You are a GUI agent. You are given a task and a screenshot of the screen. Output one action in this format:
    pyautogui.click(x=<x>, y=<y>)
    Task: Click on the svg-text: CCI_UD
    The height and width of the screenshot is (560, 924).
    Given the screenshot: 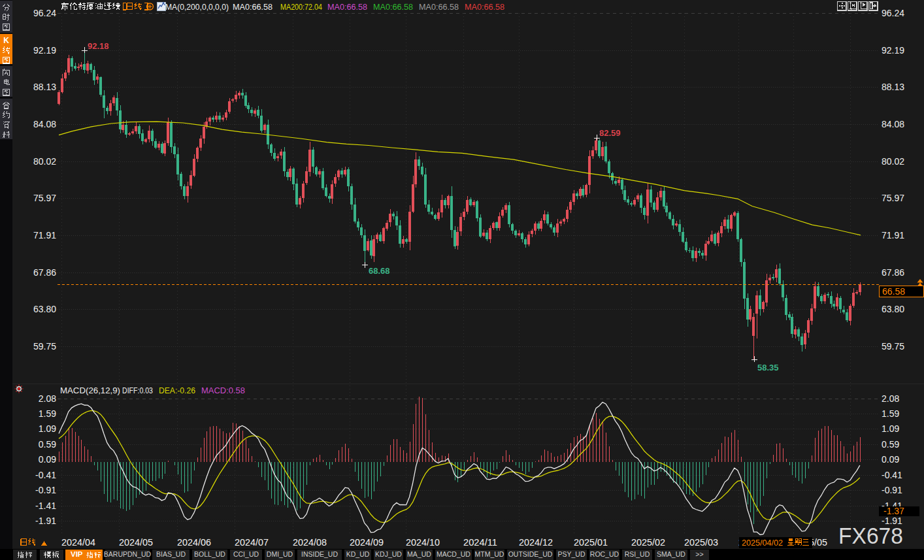 What is the action you would take?
    pyautogui.click(x=246, y=554)
    